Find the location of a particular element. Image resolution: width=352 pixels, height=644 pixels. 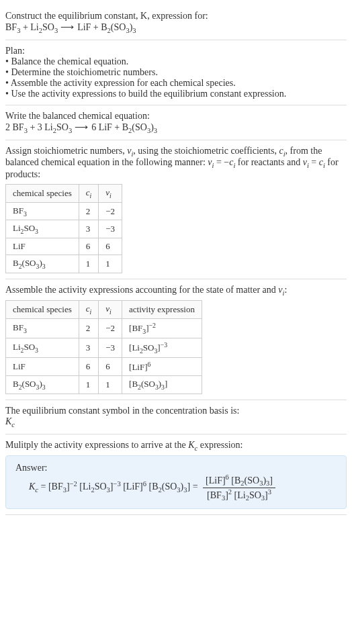

cell-species: B2(SO3)3 is located at coordinates (43, 385).